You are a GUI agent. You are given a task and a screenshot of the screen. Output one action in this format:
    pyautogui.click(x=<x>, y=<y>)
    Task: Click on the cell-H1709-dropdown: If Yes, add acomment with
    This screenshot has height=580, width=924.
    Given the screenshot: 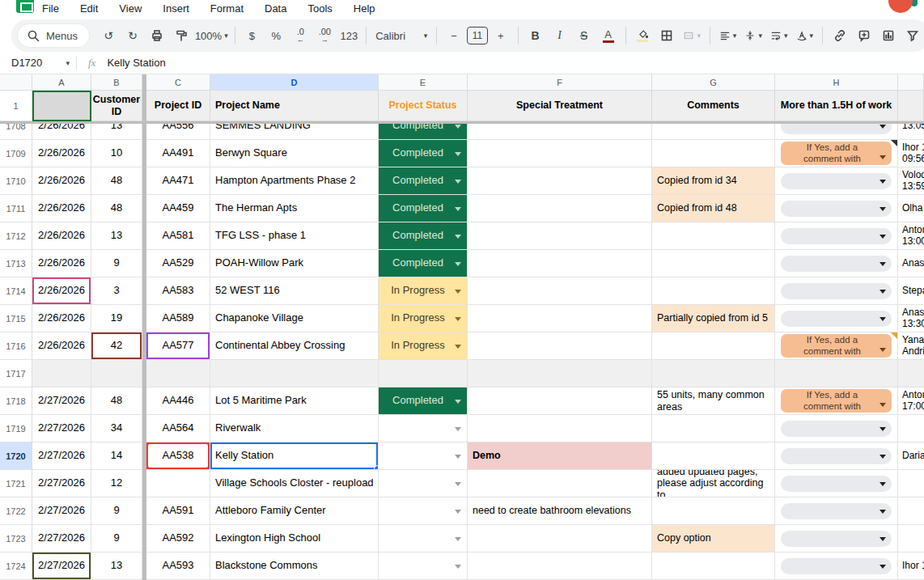 What is the action you would take?
    pyautogui.click(x=837, y=154)
    